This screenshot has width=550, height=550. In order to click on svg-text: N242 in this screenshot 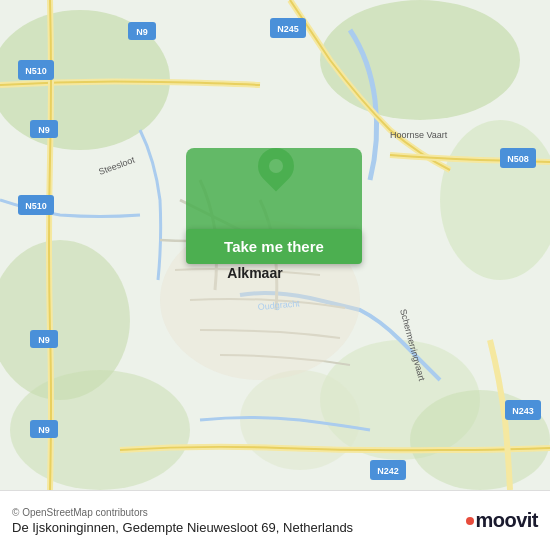, I will do `click(388, 471)`.